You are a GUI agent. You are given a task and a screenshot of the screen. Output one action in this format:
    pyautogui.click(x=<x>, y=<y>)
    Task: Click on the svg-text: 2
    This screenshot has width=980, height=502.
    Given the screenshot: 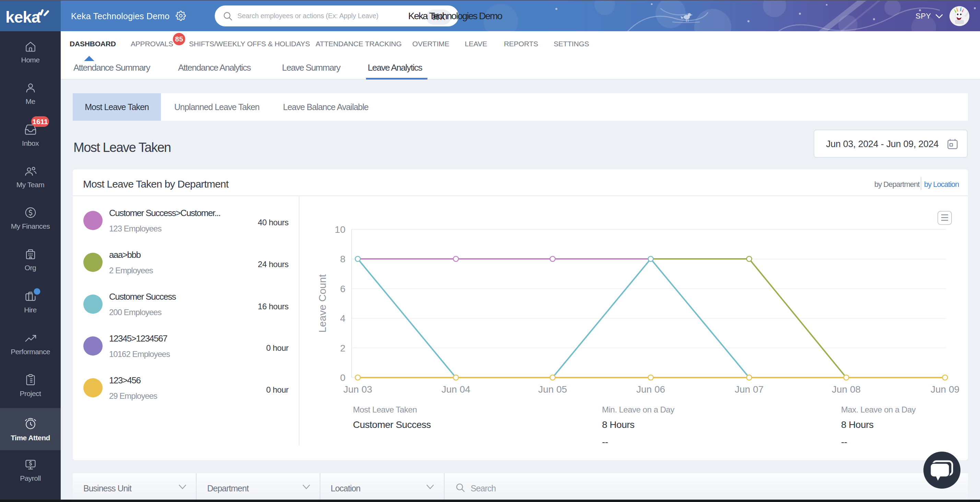 What is the action you would take?
    pyautogui.click(x=343, y=348)
    